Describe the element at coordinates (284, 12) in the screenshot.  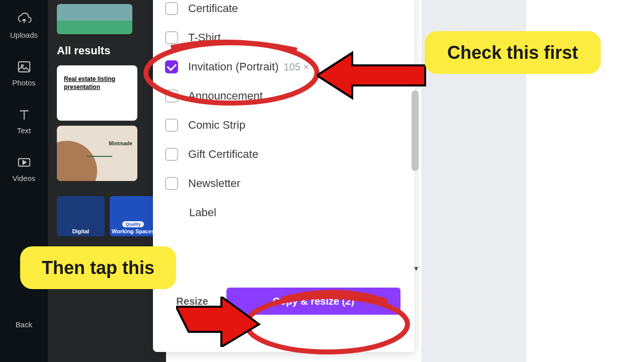
I see `option-certificate: Certificate` at that location.